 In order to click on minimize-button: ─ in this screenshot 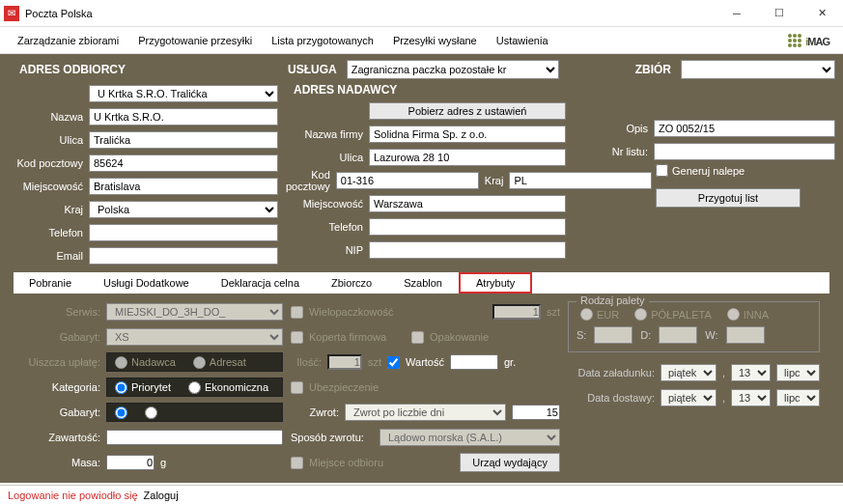, I will do `click(737, 14)`.